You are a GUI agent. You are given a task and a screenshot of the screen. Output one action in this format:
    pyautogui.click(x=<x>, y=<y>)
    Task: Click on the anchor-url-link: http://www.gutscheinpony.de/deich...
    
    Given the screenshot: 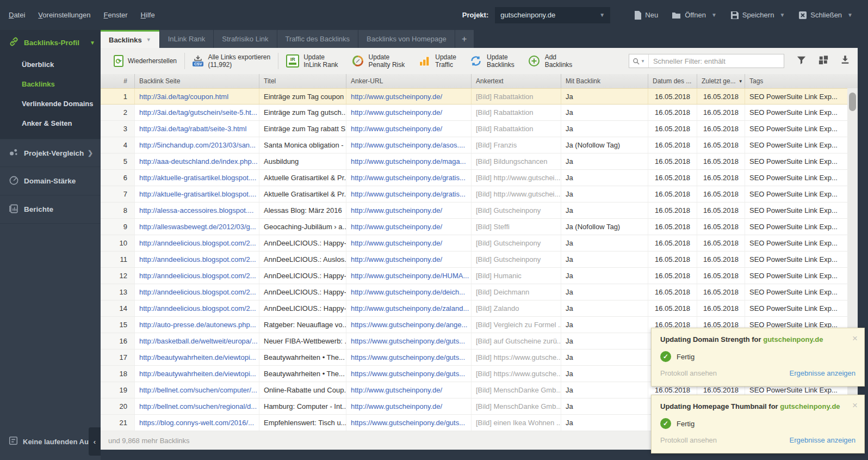 What is the action you would take?
    pyautogui.click(x=409, y=292)
    